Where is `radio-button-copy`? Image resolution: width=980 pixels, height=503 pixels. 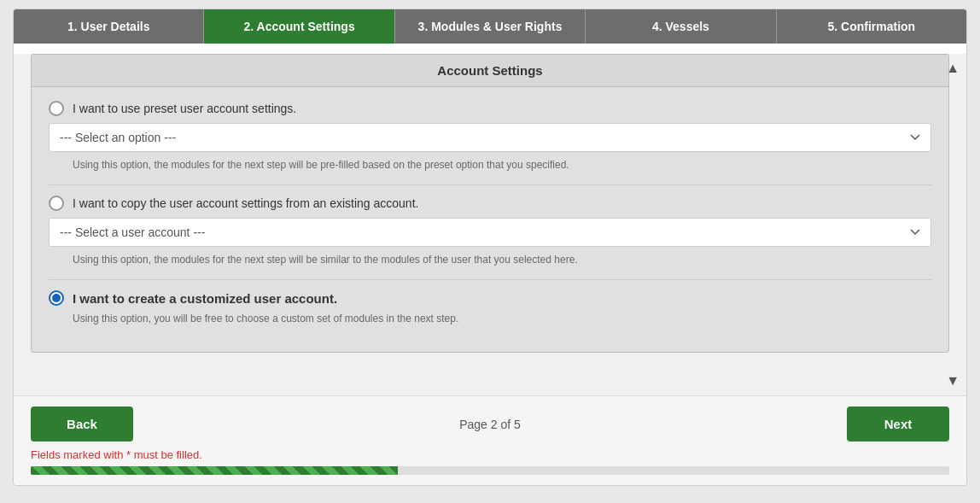
radio-button-copy is located at coordinates (56, 203).